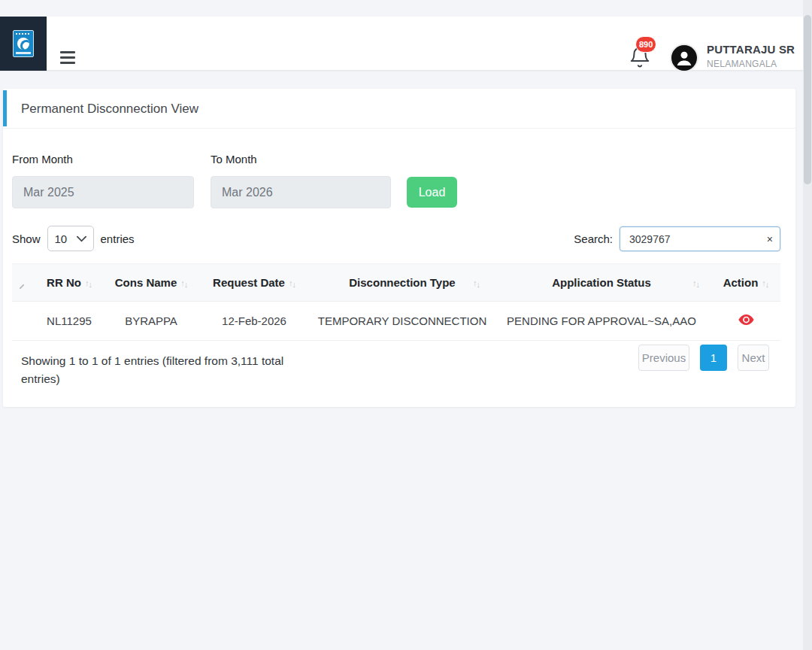 The width and height of the screenshot is (812, 650). I want to click on menu-toggle-icon, so click(68, 59).